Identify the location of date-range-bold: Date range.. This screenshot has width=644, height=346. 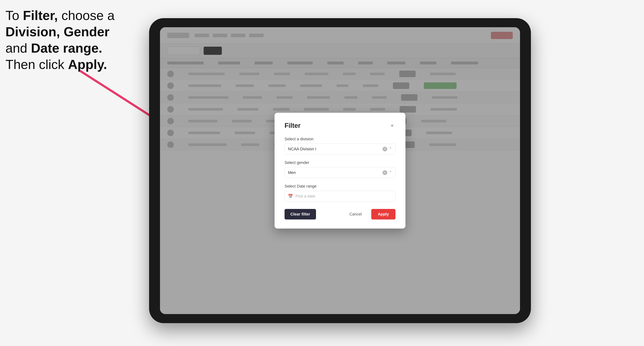
(66, 48).